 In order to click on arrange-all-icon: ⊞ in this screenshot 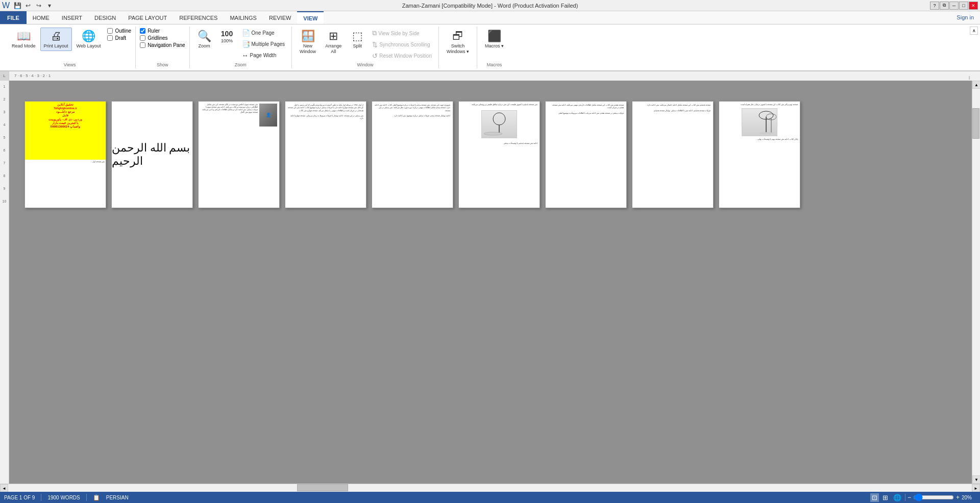, I will do `click(333, 36)`.